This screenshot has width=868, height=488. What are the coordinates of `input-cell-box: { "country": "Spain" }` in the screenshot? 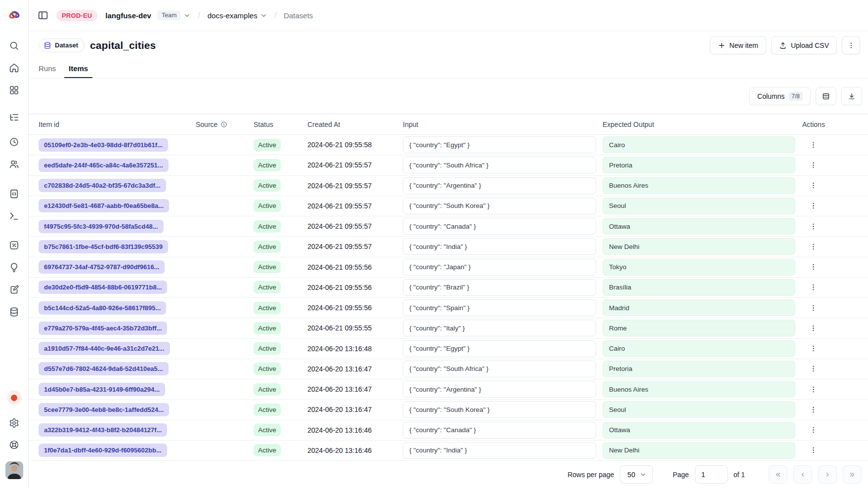 It's located at (499, 308).